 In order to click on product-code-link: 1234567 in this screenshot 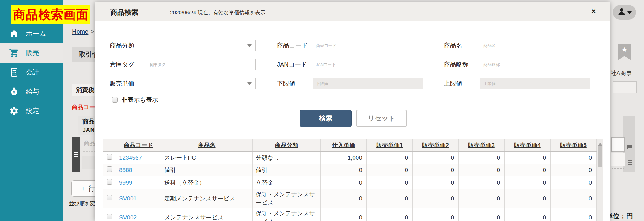, I will do `click(131, 158)`.